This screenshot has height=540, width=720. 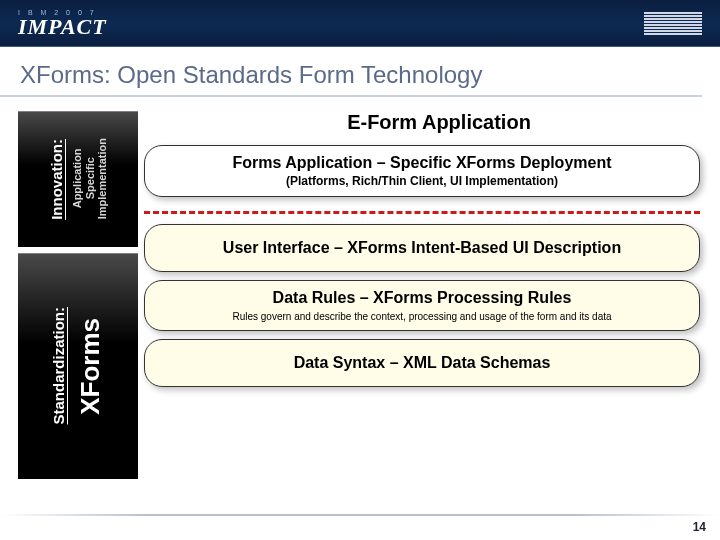 I want to click on xforms-label: XForms, so click(x=90, y=366).